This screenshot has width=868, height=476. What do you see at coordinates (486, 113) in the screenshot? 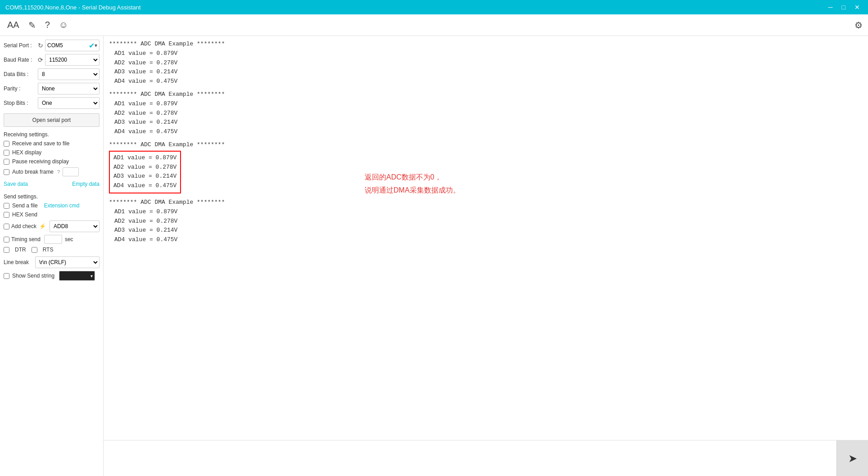
I see `output-block-1: ******** ADC DMA Example ********AD1 val…` at bounding box center [486, 113].